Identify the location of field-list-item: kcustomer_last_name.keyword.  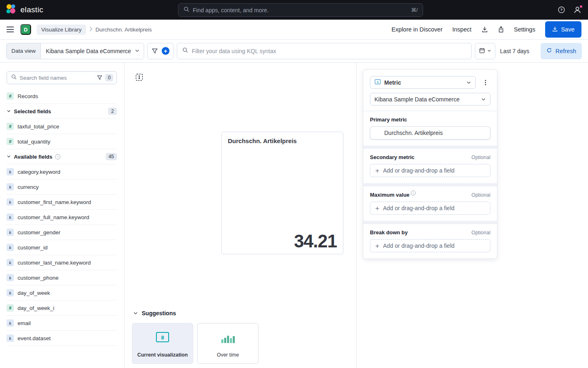
(62, 263).